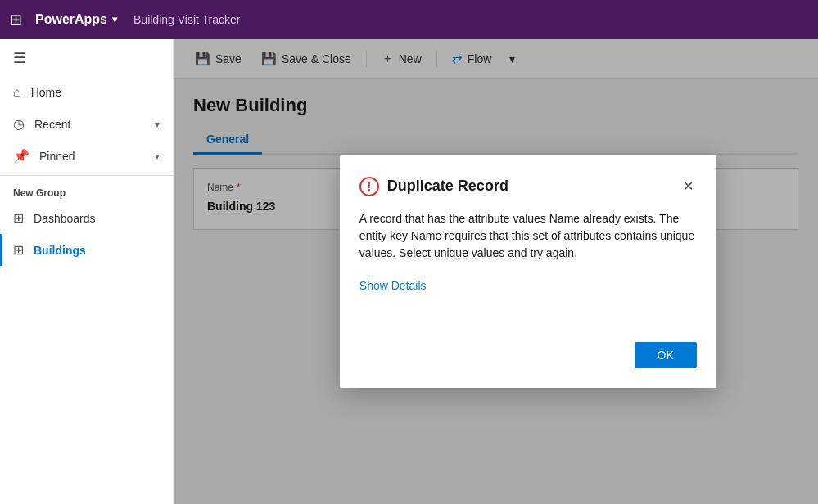 The image size is (818, 504). Describe the element at coordinates (16, 20) in the screenshot. I see `waffle-icon: ⊞` at that location.